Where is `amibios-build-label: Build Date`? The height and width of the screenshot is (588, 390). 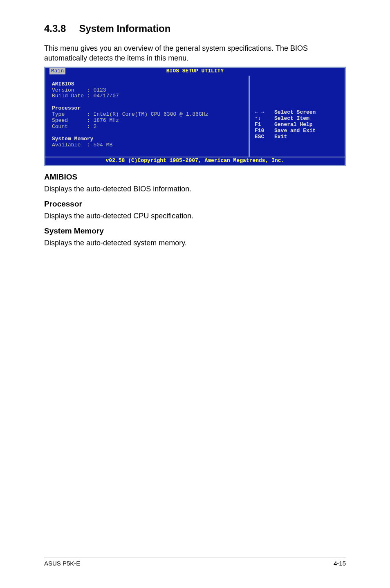
amibios-build-label: Build Date is located at coordinates (68, 96).